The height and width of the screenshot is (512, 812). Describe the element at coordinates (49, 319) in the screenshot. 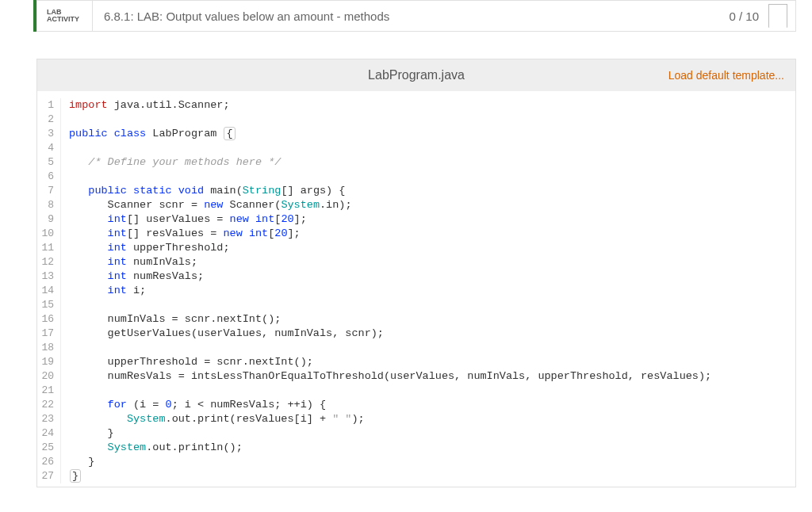

I see `line-number: 16` at that location.